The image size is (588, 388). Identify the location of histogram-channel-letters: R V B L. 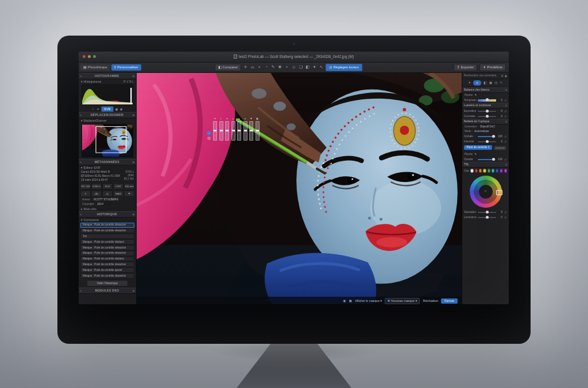
(129, 82).